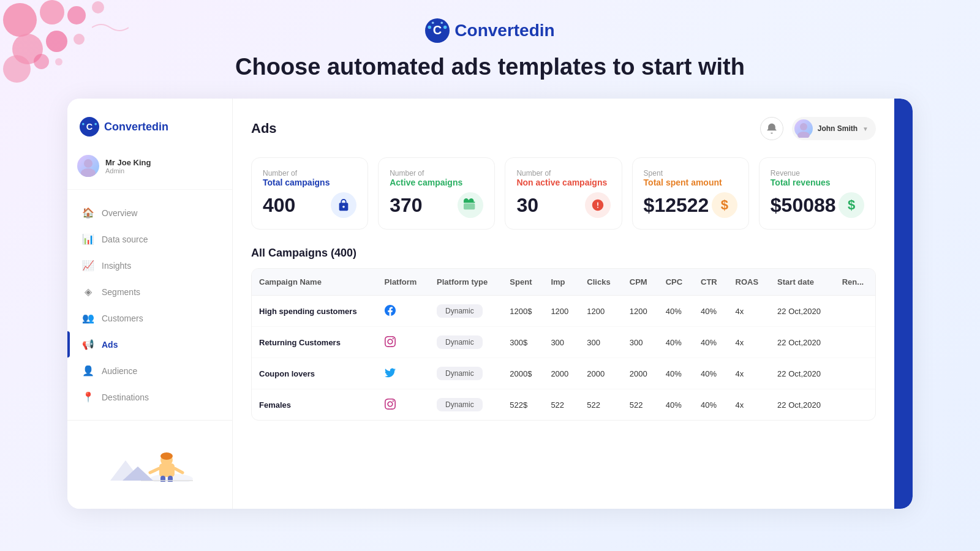 This screenshot has width=980, height=551. I want to click on col-campaign-name: Campaign Name, so click(315, 282).